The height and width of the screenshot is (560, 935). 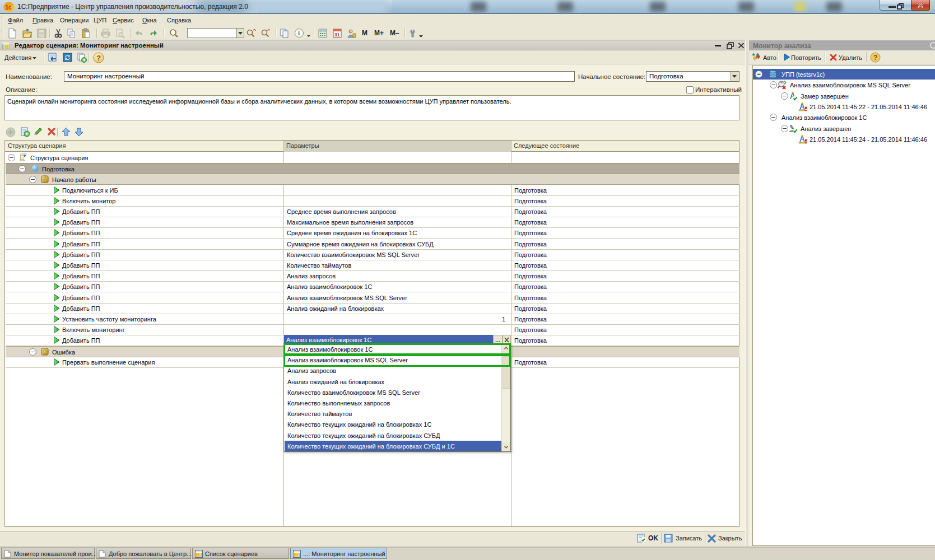 I want to click on svg-text: i, so click(x=299, y=33).